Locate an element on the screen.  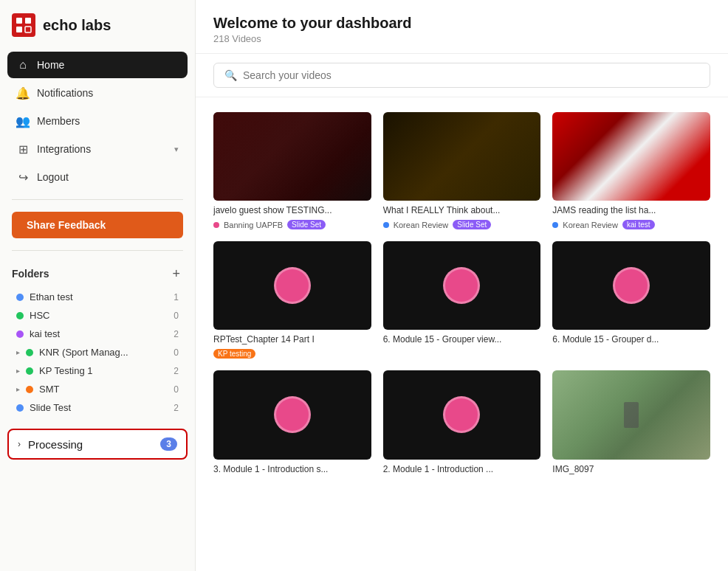
folder-count: 1 is located at coordinates (176, 297).